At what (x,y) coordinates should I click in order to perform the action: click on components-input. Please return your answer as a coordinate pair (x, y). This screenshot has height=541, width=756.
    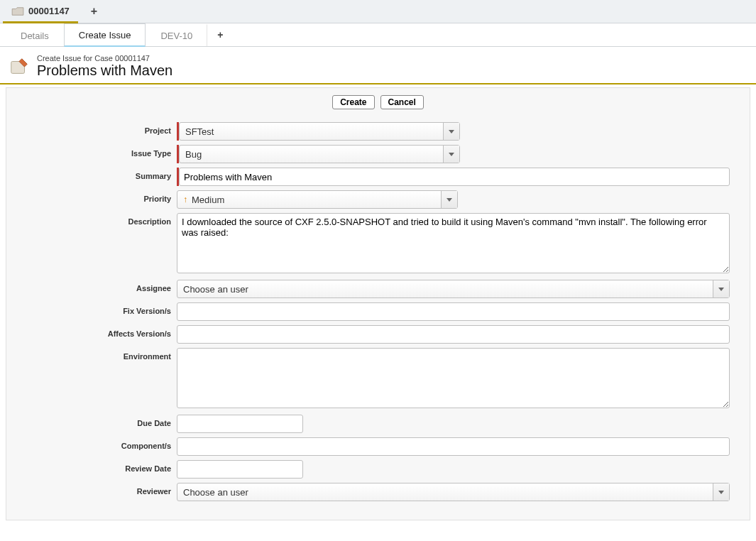
    Looking at the image, I should click on (453, 447).